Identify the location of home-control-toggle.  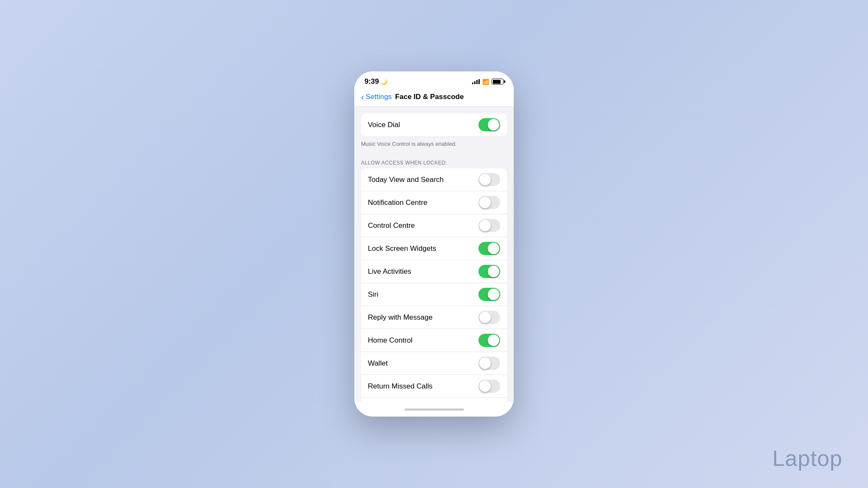
(489, 340).